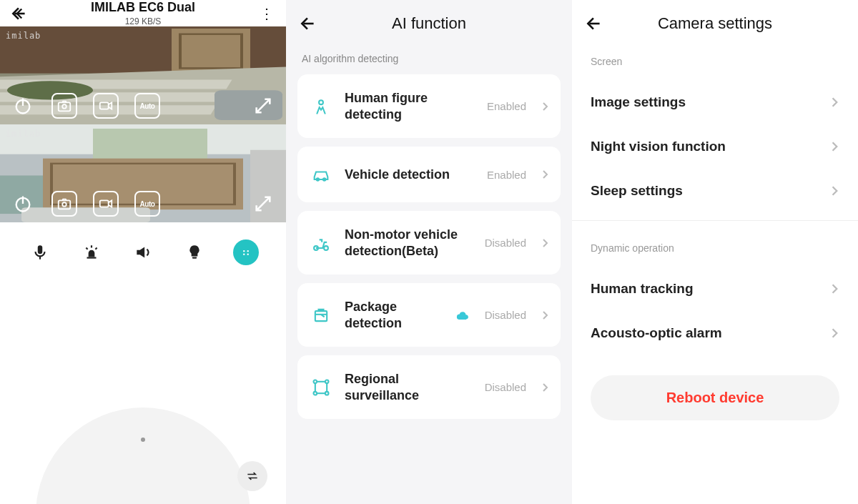  What do you see at coordinates (143, 173) in the screenshot?
I see `camera-feed-2: imilab Auto` at bounding box center [143, 173].